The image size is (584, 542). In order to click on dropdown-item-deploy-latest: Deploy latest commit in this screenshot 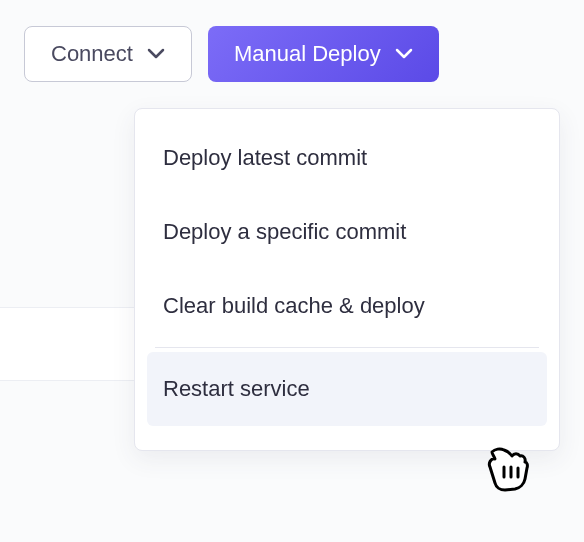, I will do `click(347, 158)`.